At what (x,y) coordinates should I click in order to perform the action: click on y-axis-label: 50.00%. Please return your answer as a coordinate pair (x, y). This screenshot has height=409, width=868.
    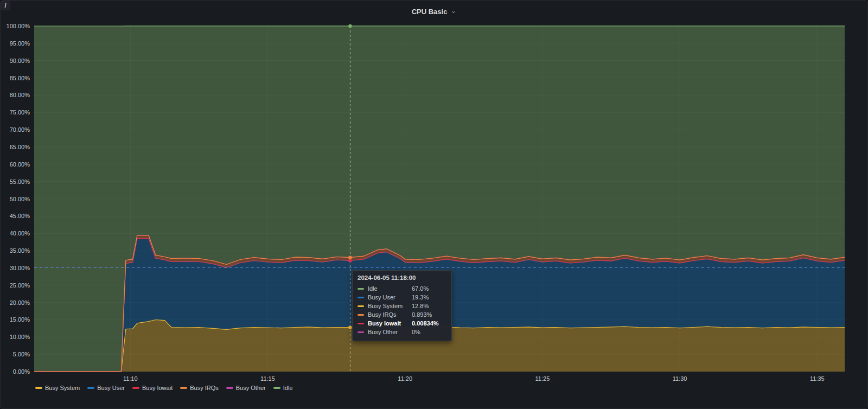
    Looking at the image, I should click on (20, 199).